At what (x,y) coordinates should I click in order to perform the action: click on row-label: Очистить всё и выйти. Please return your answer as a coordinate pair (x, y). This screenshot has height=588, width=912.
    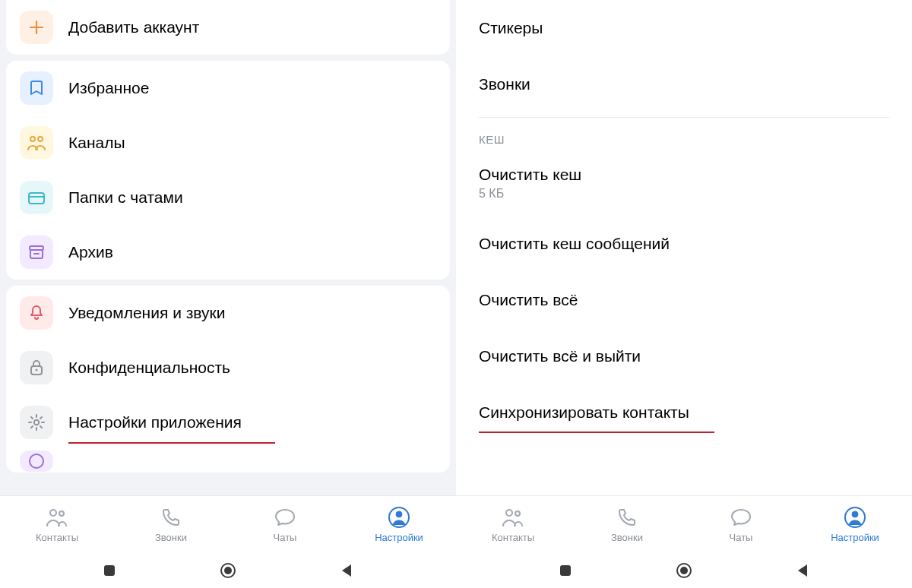
    Looking at the image, I should click on (684, 356).